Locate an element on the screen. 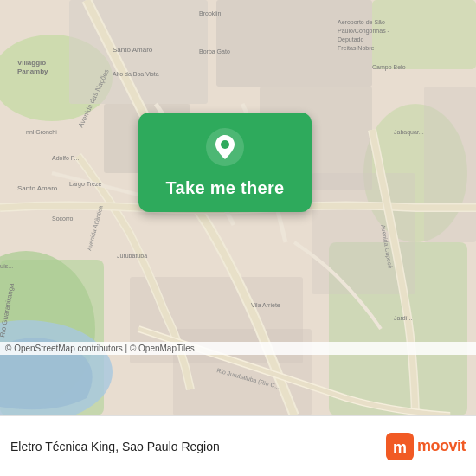 The height and width of the screenshot is (476, 476). svg-text: Socorro is located at coordinates (62, 218).